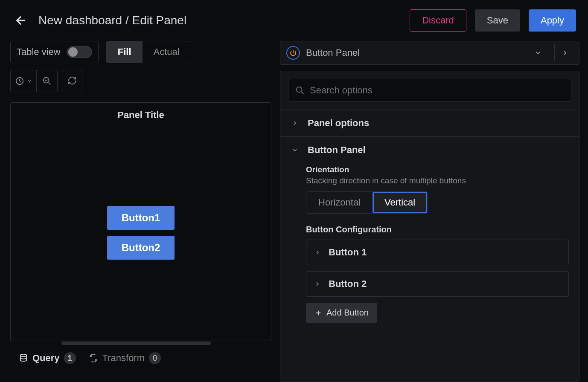 The width and height of the screenshot is (588, 382). I want to click on table-view-toggle-group: Table view, so click(55, 52).